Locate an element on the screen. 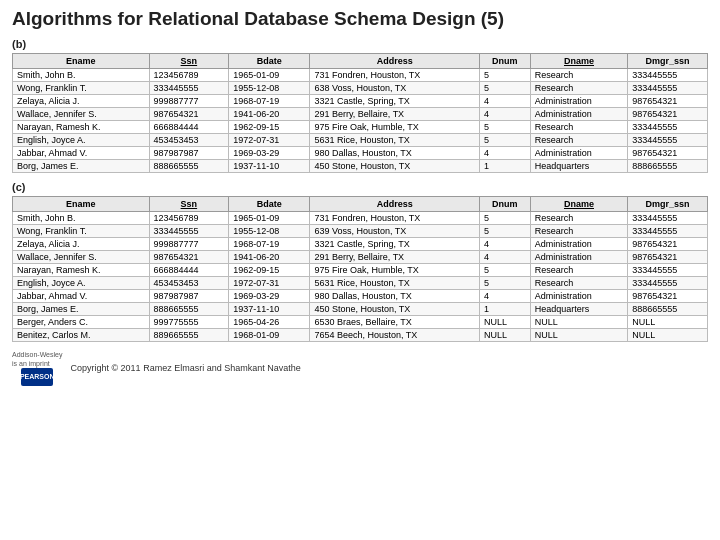  table-cell: 999775555 is located at coordinates (189, 322).